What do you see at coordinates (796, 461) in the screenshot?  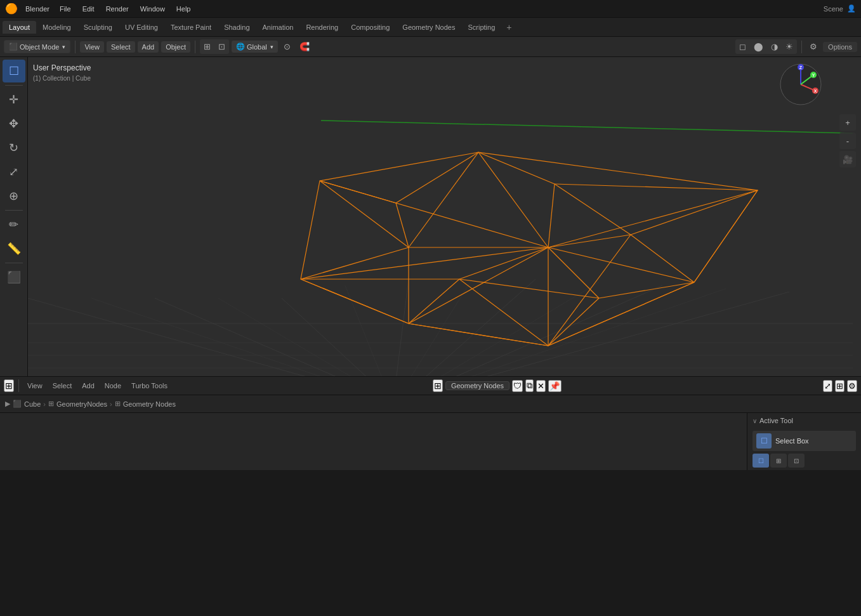 I see `select-lasso-mode-btn: ⊡` at bounding box center [796, 461].